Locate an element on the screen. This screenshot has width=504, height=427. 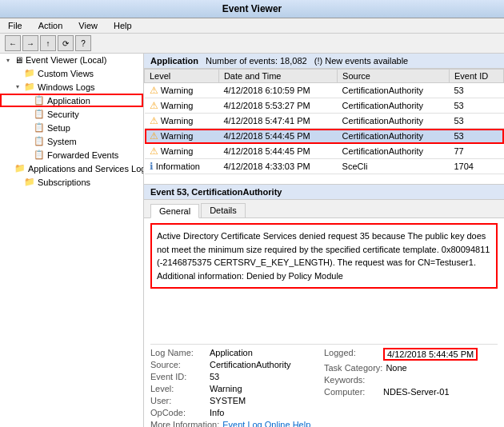
meta-log-name: Log Name: Application is located at coordinates (237, 353).